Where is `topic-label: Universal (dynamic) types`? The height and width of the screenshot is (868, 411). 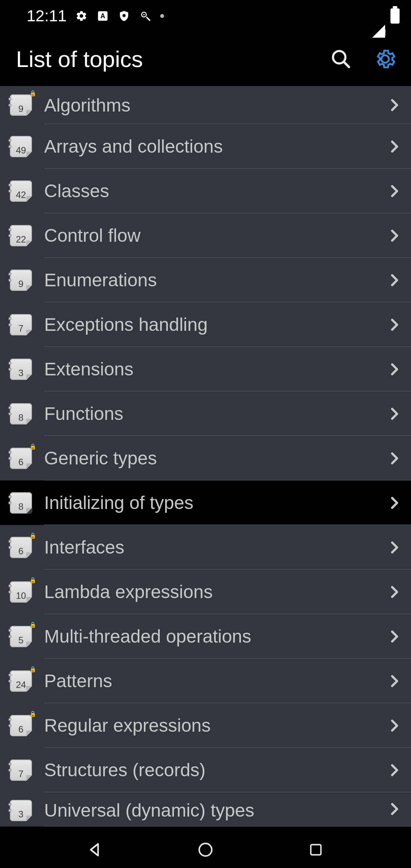
topic-label: Universal (dynamic) types is located at coordinates (215, 810).